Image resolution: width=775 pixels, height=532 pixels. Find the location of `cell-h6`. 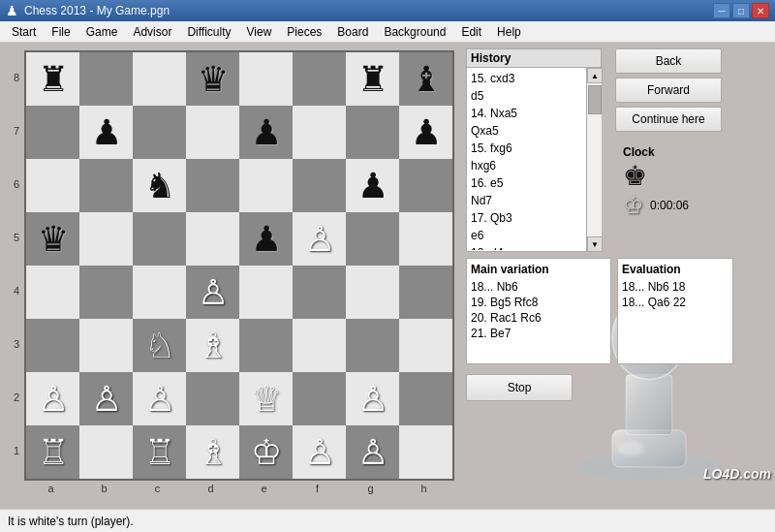

cell-h6 is located at coordinates (426, 186).